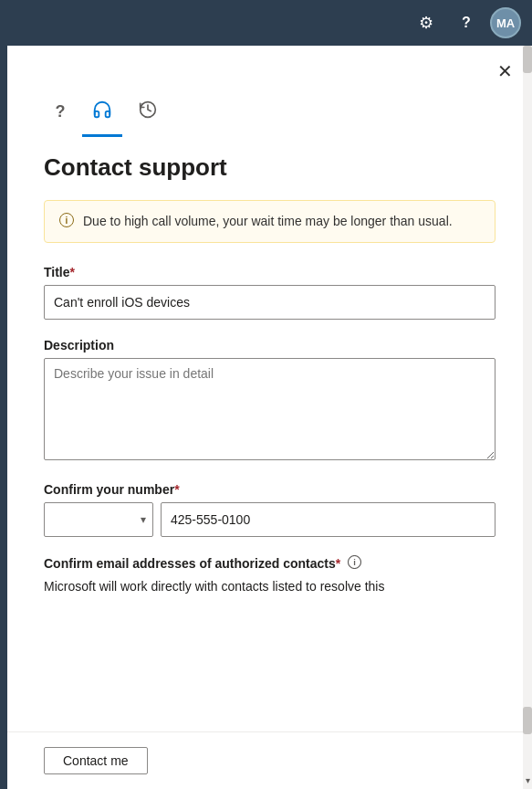 This screenshot has height=789, width=532. I want to click on close-icon: ✕, so click(506, 71).